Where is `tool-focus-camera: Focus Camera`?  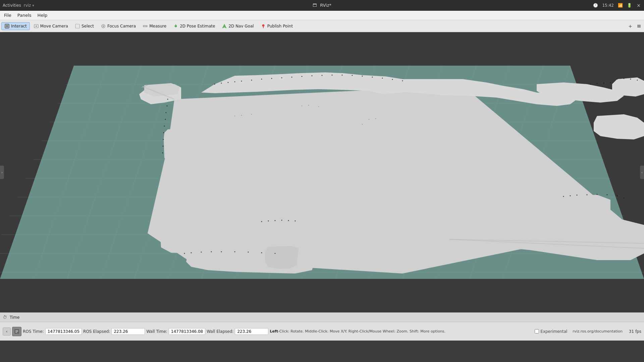
tool-focus-camera: Focus Camera is located at coordinates (118, 26).